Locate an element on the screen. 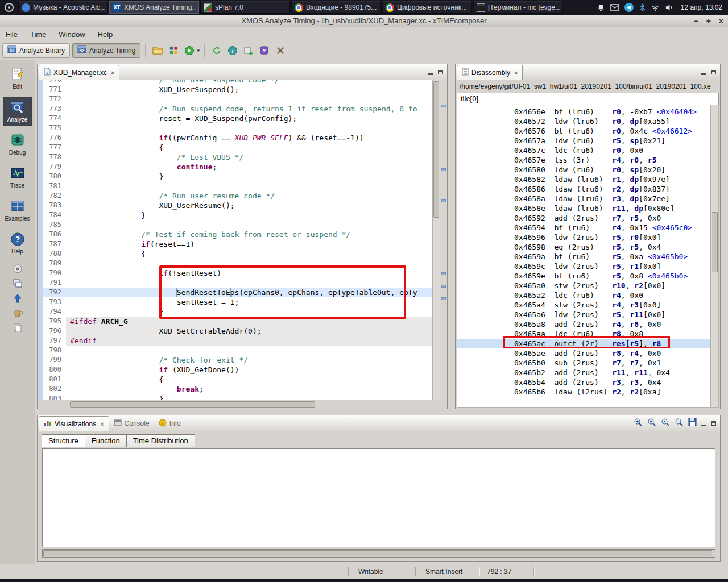  code-line-778: 778 /* Lost VBUS */ is located at coordinates (238, 157).